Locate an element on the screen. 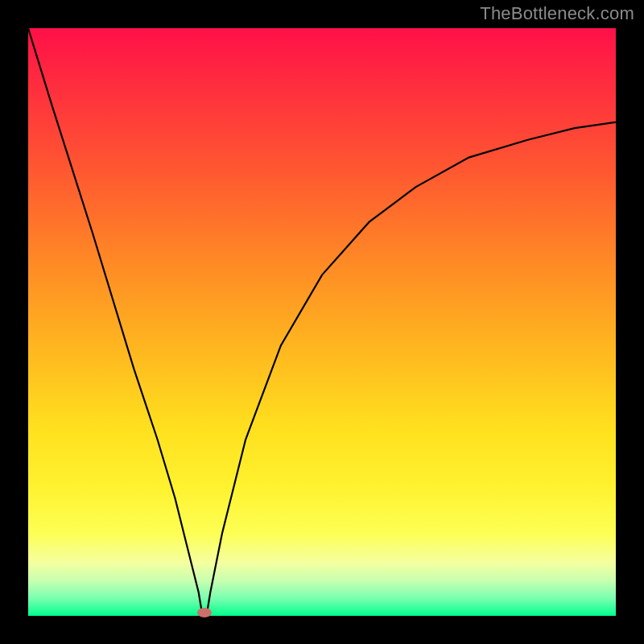  watermark-text: TheBottleneck.com is located at coordinates (557, 14).